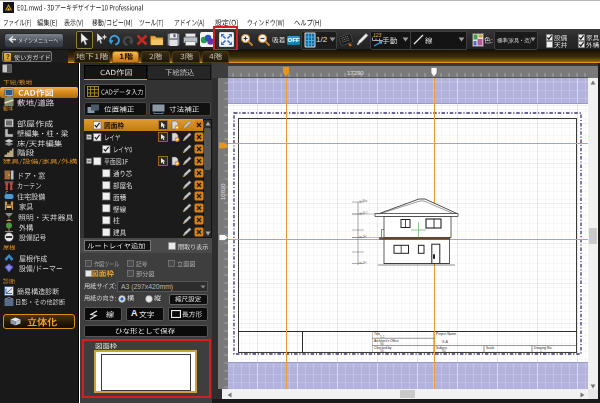  Describe the element at coordinates (356, 73) in the screenshot. I see `svg-text: 17290` at that location.